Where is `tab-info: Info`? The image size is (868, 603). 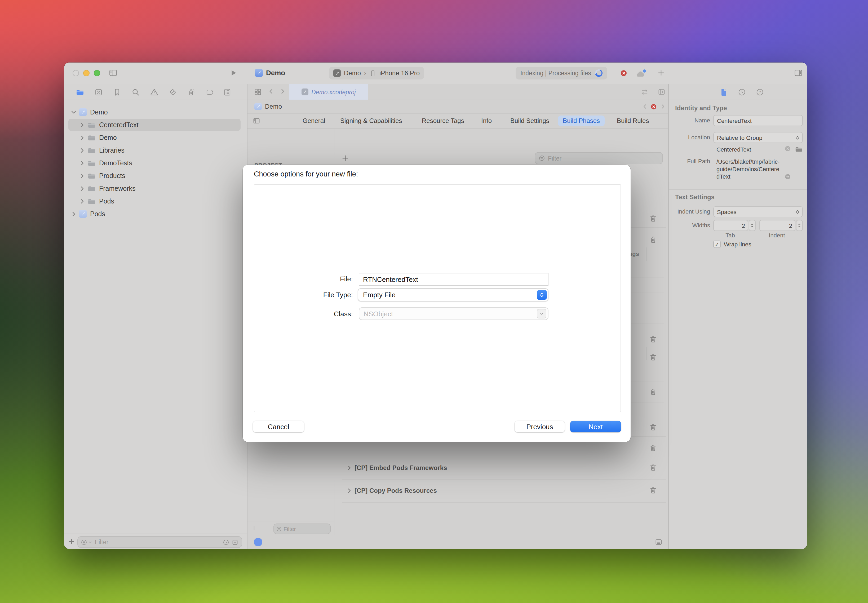 tab-info: Info is located at coordinates (487, 121).